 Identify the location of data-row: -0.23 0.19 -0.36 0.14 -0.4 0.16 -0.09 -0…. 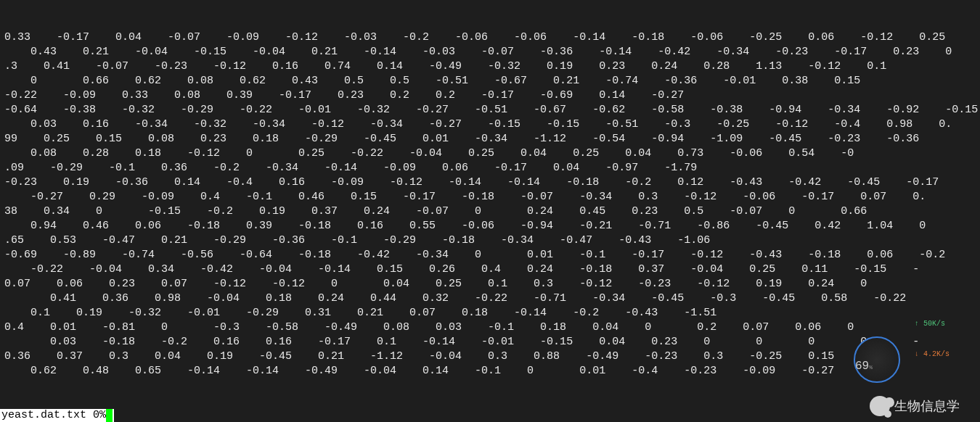
(490, 183).